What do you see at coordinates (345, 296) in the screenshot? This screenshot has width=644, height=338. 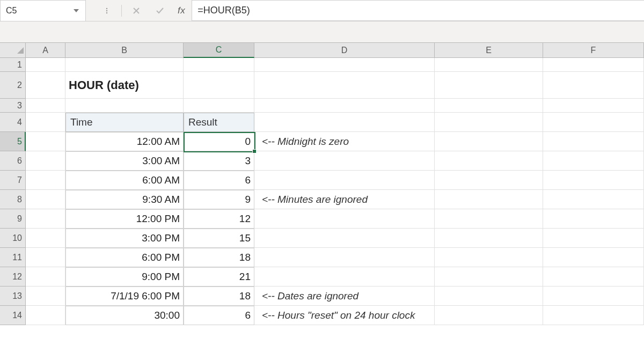 I see `cell-note: <-- Dates are ignored` at bounding box center [345, 296].